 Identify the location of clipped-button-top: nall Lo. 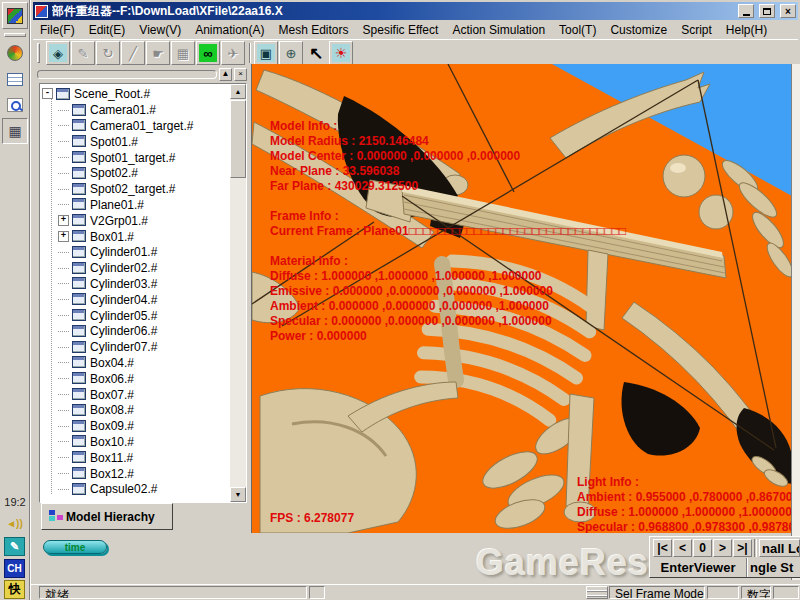
(780, 548).